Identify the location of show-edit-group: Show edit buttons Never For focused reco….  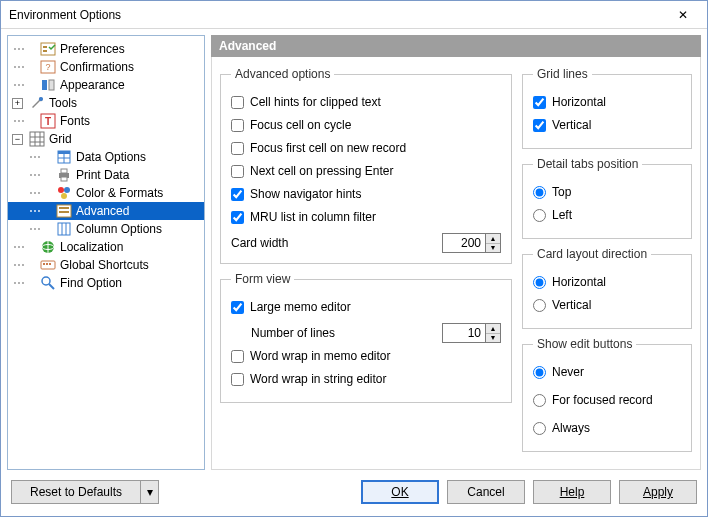
(607, 394).